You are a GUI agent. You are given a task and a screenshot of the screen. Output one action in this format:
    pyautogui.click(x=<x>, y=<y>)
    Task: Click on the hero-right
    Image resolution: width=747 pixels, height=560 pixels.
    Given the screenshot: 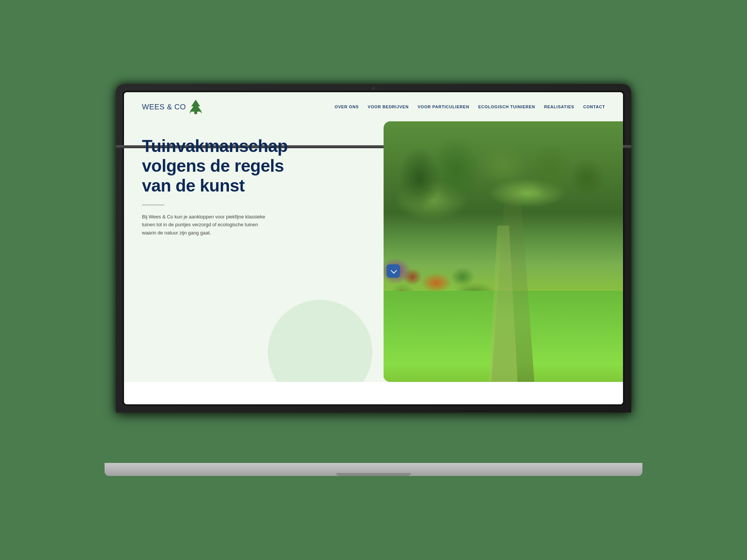 What is the action you would take?
    pyautogui.click(x=503, y=252)
    